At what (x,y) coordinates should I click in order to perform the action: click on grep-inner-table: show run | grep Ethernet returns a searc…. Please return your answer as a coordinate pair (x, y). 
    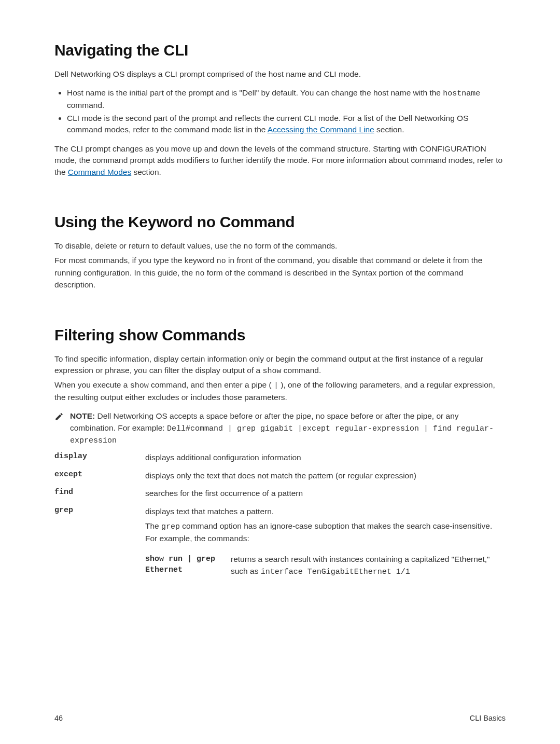
    Looking at the image, I should click on (326, 566).